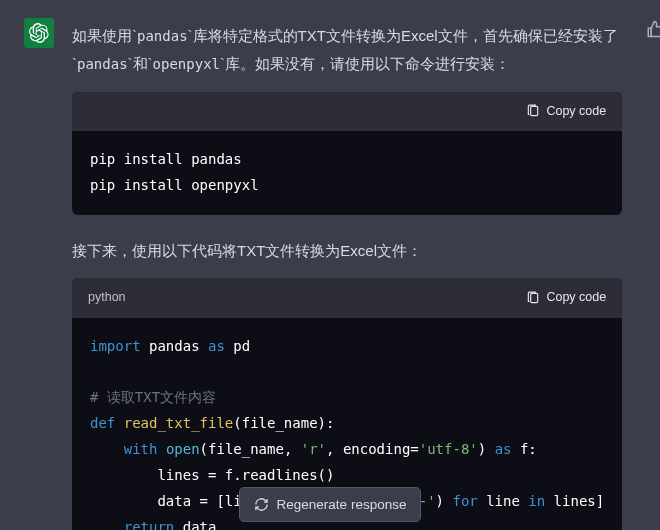  I want to click on assistant-avatar, so click(39, 33).